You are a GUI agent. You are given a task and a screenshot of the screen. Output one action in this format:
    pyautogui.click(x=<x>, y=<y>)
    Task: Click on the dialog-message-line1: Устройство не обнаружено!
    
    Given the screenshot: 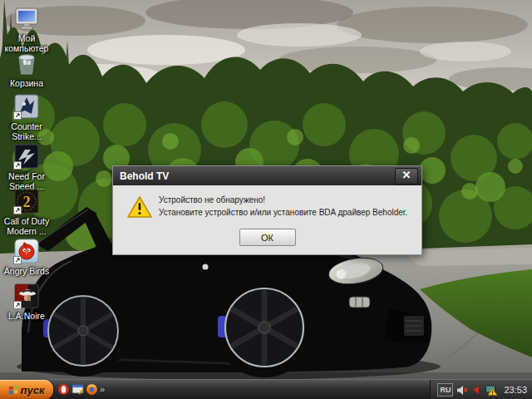 What is the action you would take?
    pyautogui.click(x=283, y=200)
    